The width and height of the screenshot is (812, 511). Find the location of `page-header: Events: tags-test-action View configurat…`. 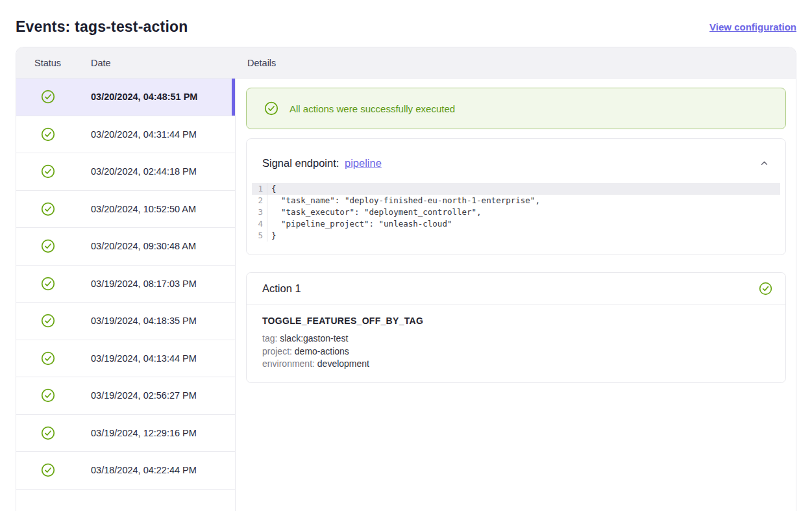

page-header: Events: tags-test-action View configurat… is located at coordinates (406, 18).